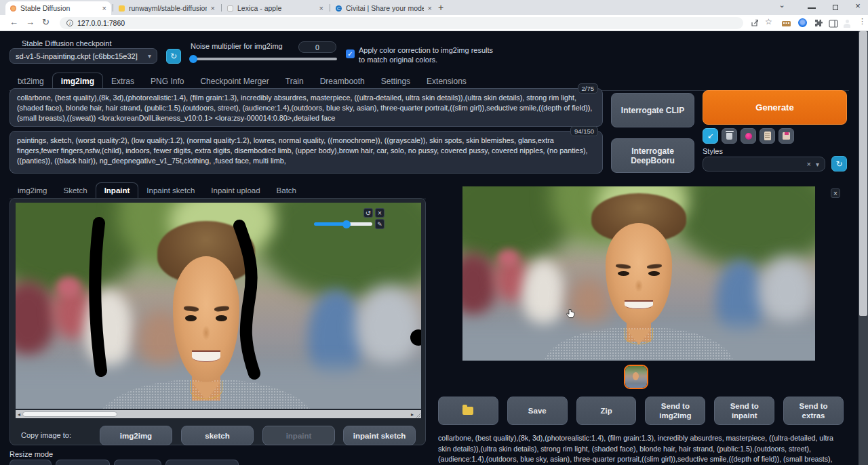  What do you see at coordinates (286, 191) in the screenshot?
I see `tab-mode-batch: Batch` at bounding box center [286, 191].